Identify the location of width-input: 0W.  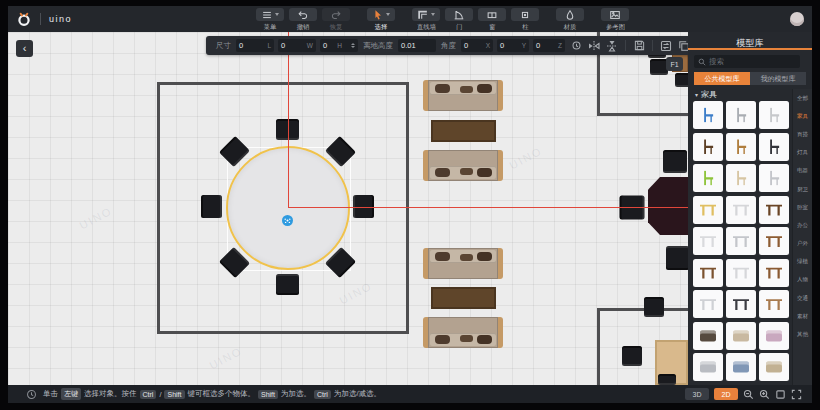
(297, 46).